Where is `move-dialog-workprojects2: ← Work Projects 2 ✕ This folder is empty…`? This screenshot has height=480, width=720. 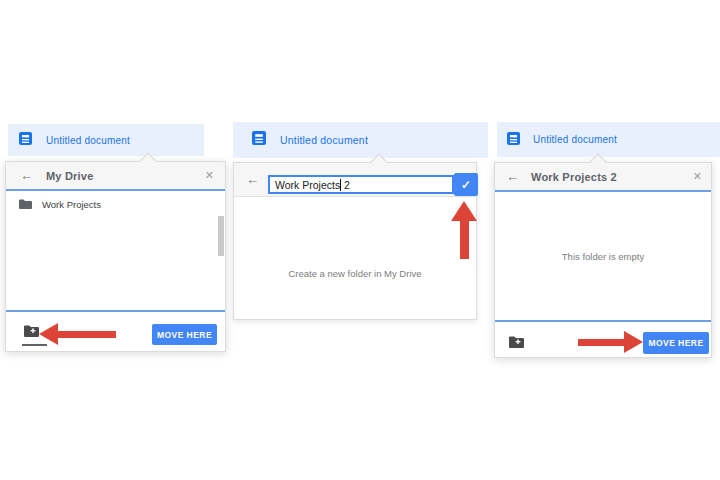 move-dialog-workprojects2: ← Work Projects 2 ✕ This folder is empty… is located at coordinates (603, 260).